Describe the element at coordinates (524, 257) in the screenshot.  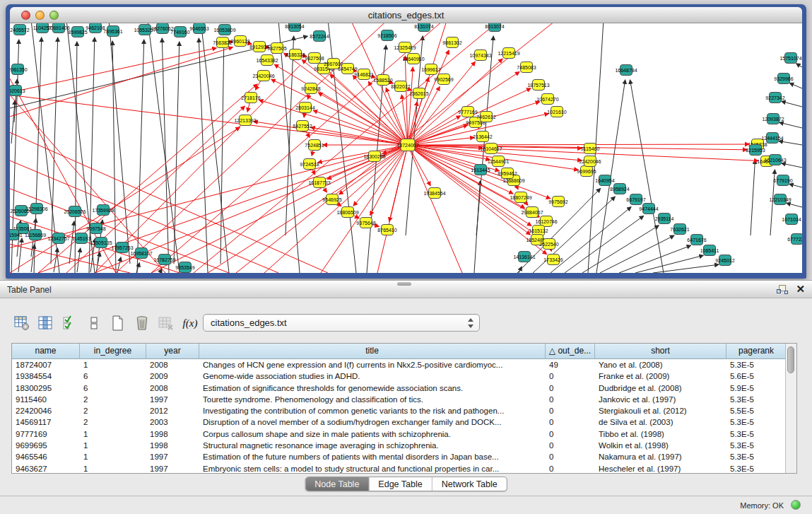
I see `graph-node: 14136141` at that location.